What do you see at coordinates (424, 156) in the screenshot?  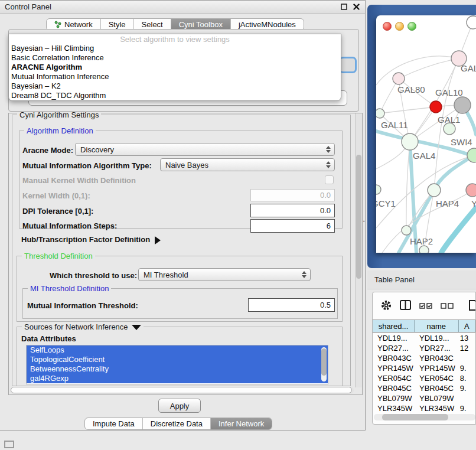 I see `node-label: GAL4` at bounding box center [424, 156].